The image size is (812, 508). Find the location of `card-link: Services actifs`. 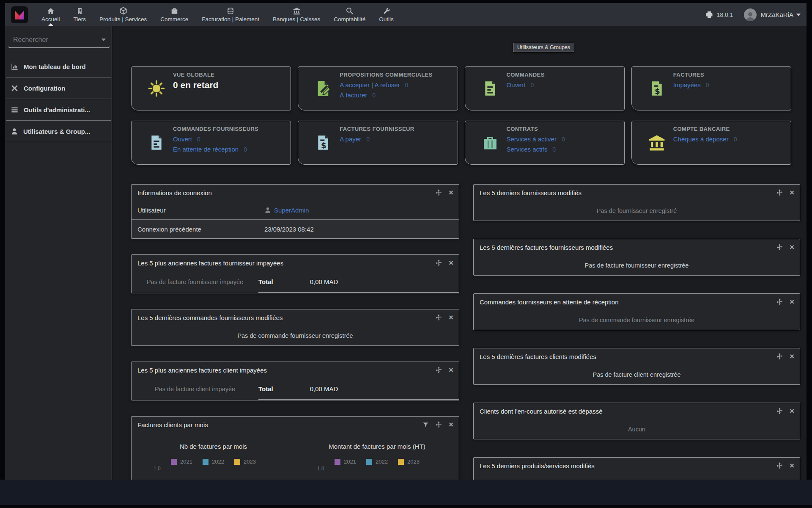

card-link: Services actifs is located at coordinates (527, 149).